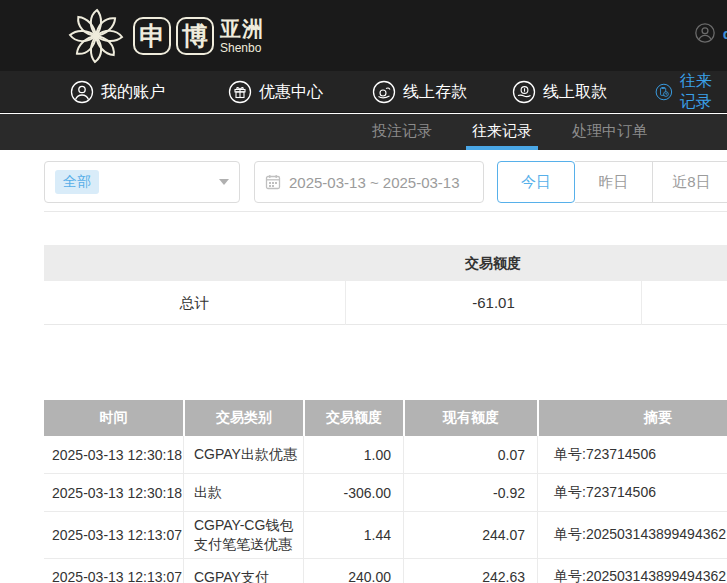 The image size is (727, 583). I want to click on record-tabs: 投注记录 往来记录 处理中订单, so click(510, 132).